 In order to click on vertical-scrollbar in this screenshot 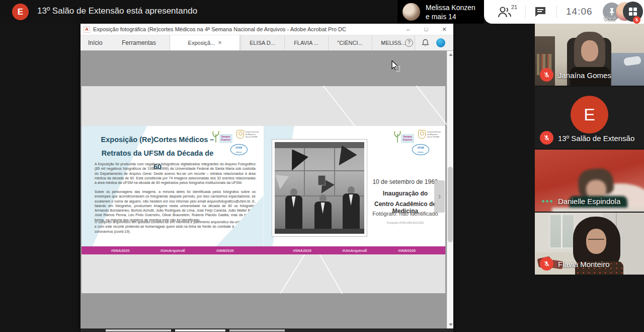, I will do `click(450, 189)`.